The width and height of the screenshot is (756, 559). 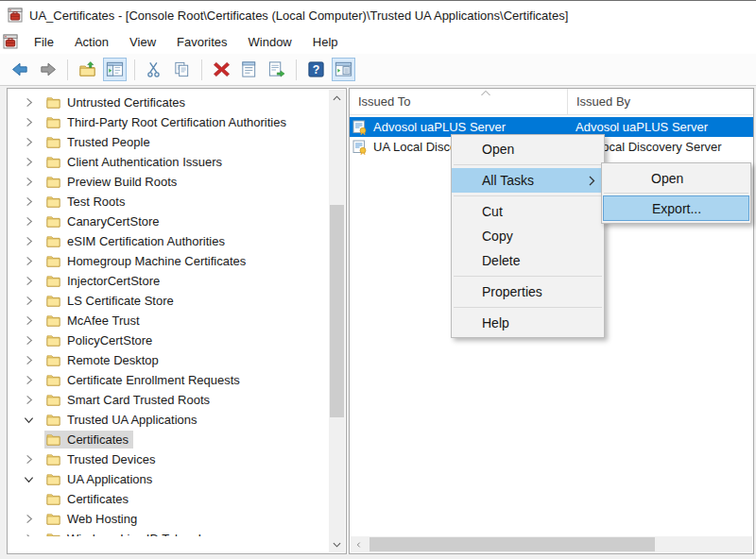 I want to click on help-button: ?, so click(x=316, y=70).